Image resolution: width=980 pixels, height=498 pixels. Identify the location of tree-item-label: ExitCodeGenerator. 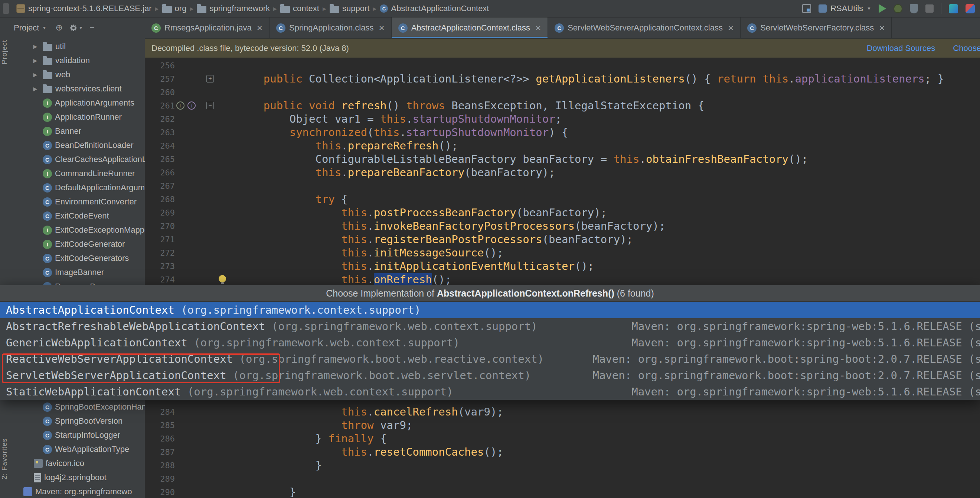
(90, 244).